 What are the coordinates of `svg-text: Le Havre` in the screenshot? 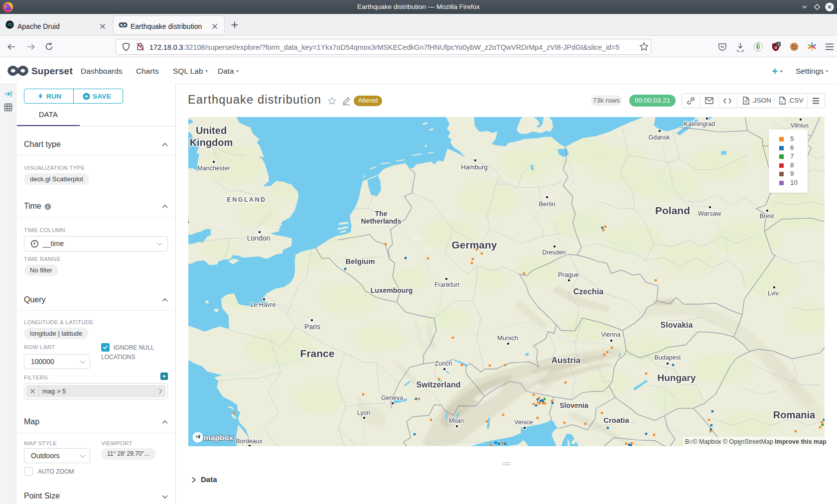 It's located at (263, 305).